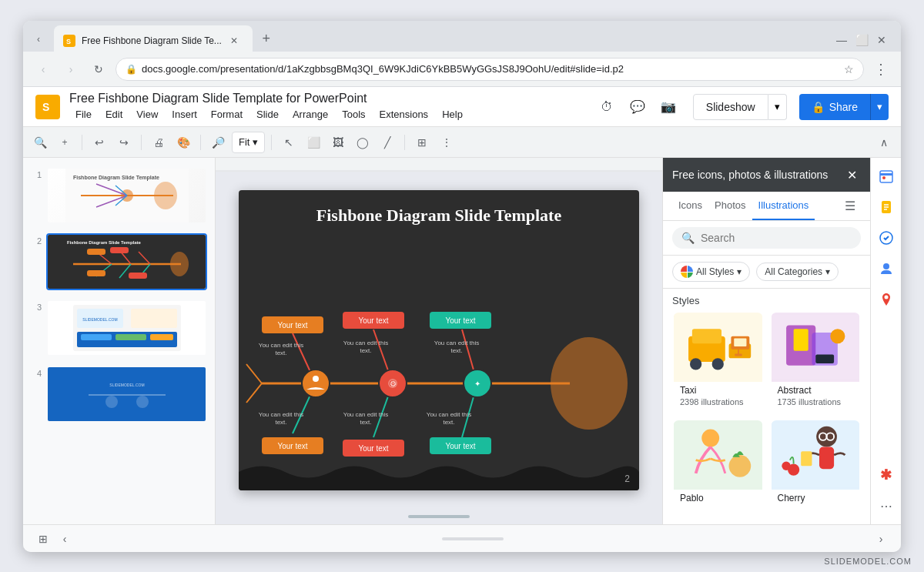 This screenshot has width=924, height=572. Describe the element at coordinates (884, 142) in the screenshot. I see `collapse-toolbar-button: ∧` at that location.